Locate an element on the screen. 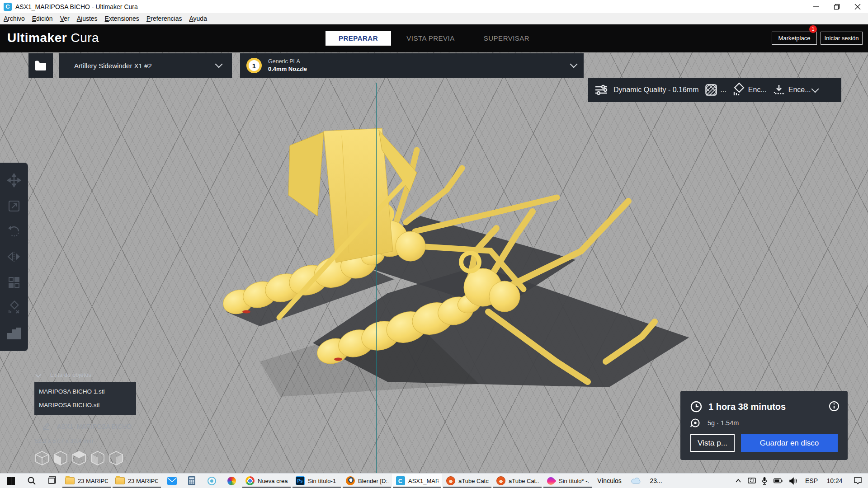 The height and width of the screenshot is (488, 868). task-view-button is located at coordinates (52, 481).